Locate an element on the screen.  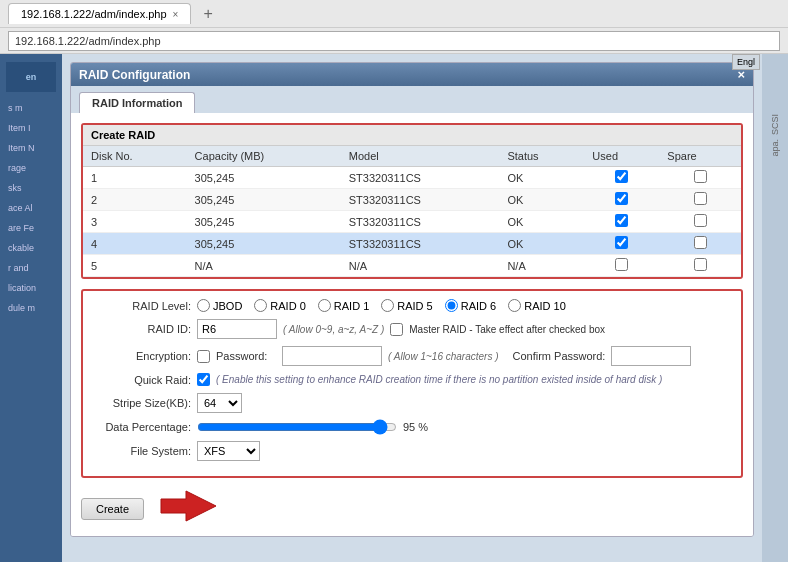
create-raid-title: Create RAID is located at coordinates (412, 136).